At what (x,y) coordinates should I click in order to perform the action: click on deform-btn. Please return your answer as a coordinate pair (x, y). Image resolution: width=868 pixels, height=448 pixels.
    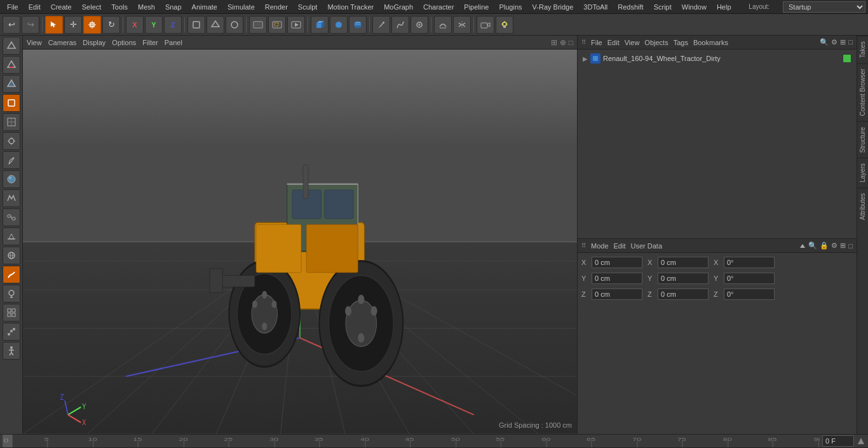
    Looking at the image, I should click on (11, 198).